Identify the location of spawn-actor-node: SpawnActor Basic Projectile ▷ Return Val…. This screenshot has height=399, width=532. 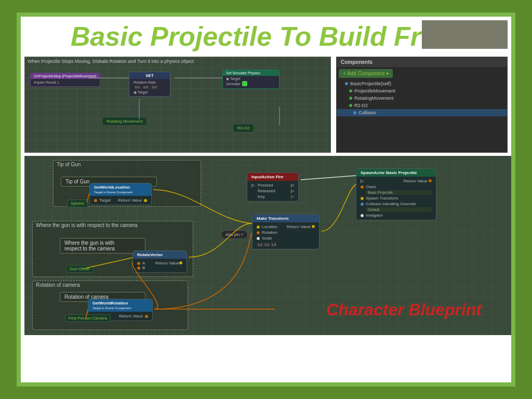
(396, 194).